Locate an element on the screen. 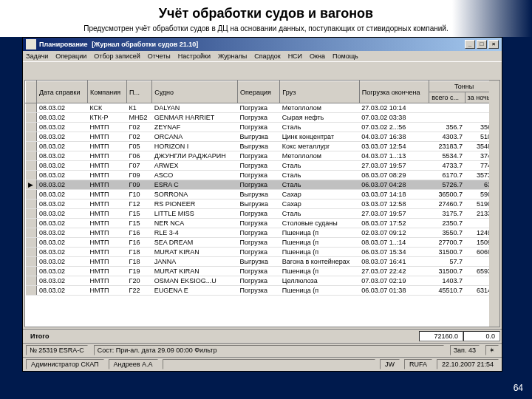 The width and height of the screenshot is (532, 399). totals-value-2: 0.0 is located at coordinates (482, 336).